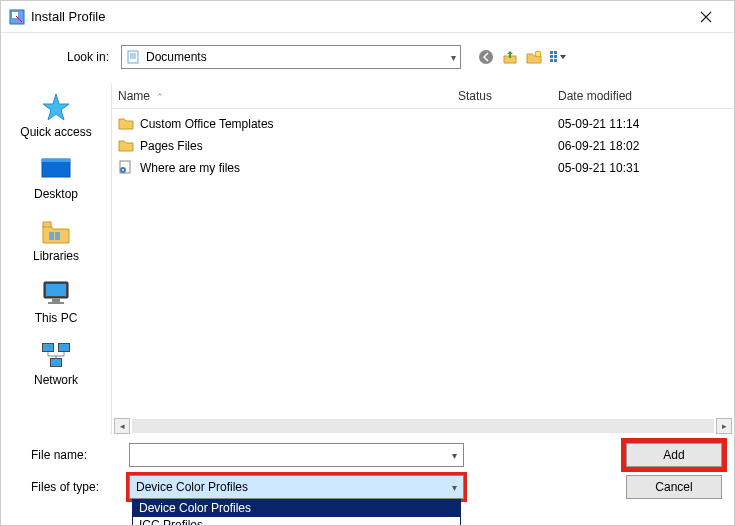 The width and height of the screenshot is (735, 526). I want to click on filetype-option: Device Color Profiles, so click(296, 508).